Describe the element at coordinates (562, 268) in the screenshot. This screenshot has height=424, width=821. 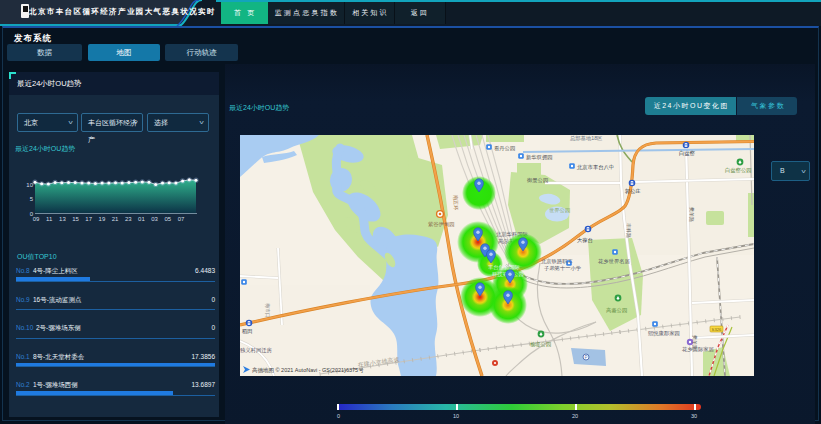
I see `svg-text: 子弟第十一小学` at that location.